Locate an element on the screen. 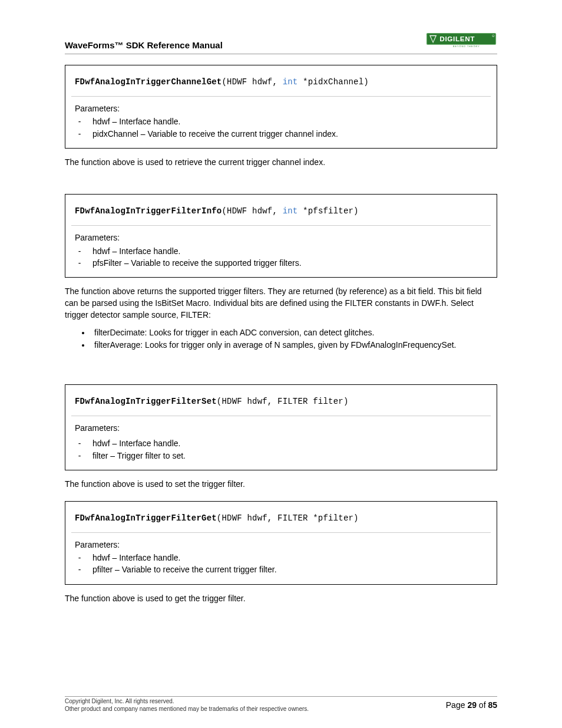  page-footer: Copyright Digilent, Inc. All rights rese… is located at coordinates (281, 704).